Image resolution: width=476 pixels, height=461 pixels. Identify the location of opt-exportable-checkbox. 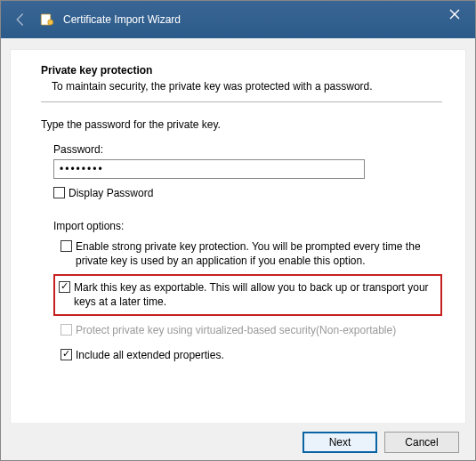
(64, 287).